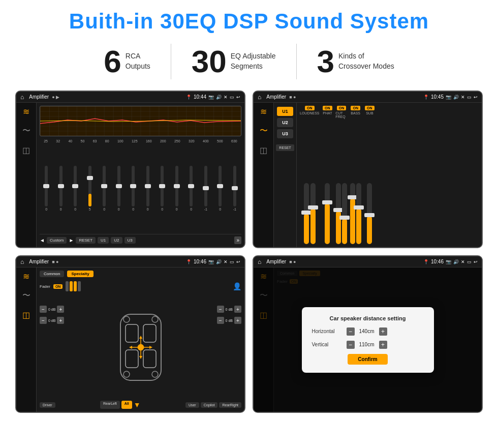  What do you see at coordinates (238, 309) in the screenshot?
I see `right-top-plus: +` at bounding box center [238, 309].